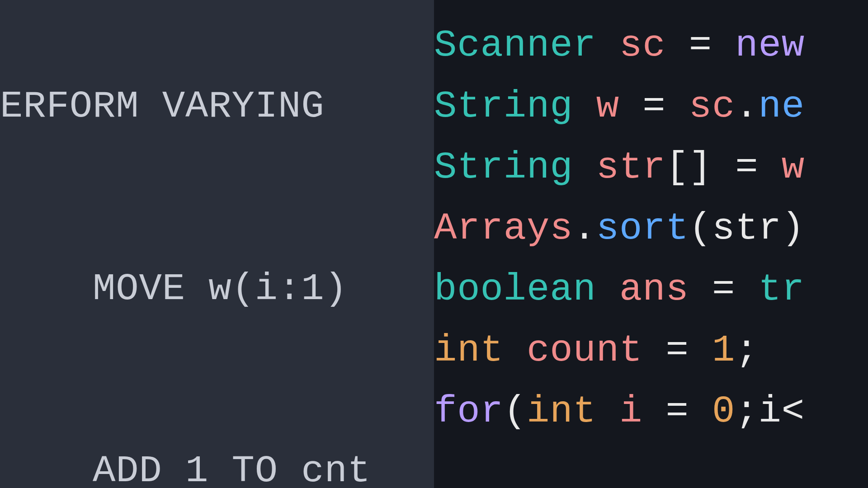 This screenshot has width=868, height=488. Describe the element at coordinates (631, 167) in the screenshot. I see `code-token: str` at that location.